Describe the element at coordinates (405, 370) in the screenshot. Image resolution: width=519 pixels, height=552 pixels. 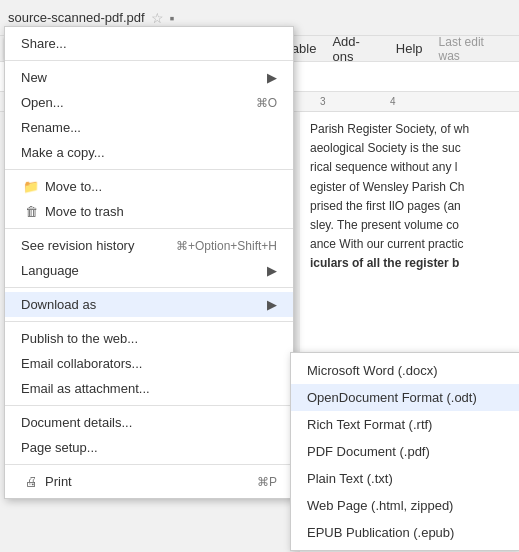
I see `download-docx: Microsoft Word (.docx)` at that location.